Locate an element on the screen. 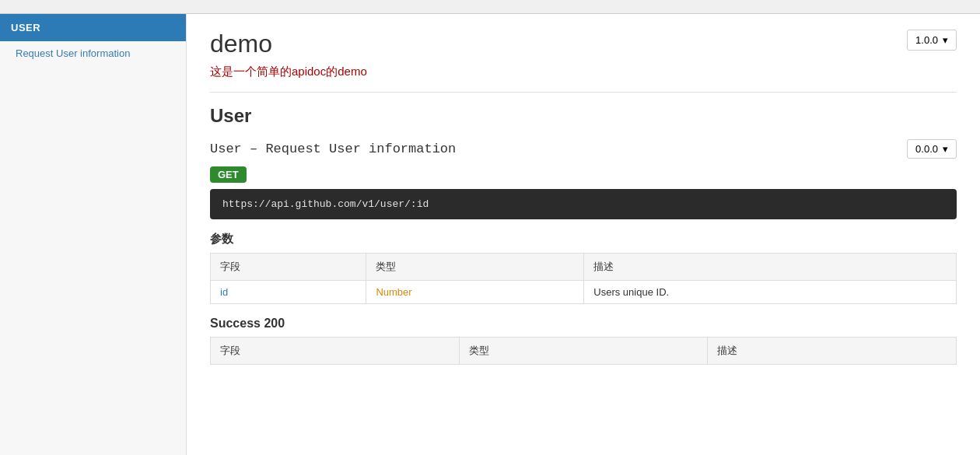 The image size is (980, 455). api-header-row: User – Request User information 0.0.0 ▾ is located at coordinates (583, 149).